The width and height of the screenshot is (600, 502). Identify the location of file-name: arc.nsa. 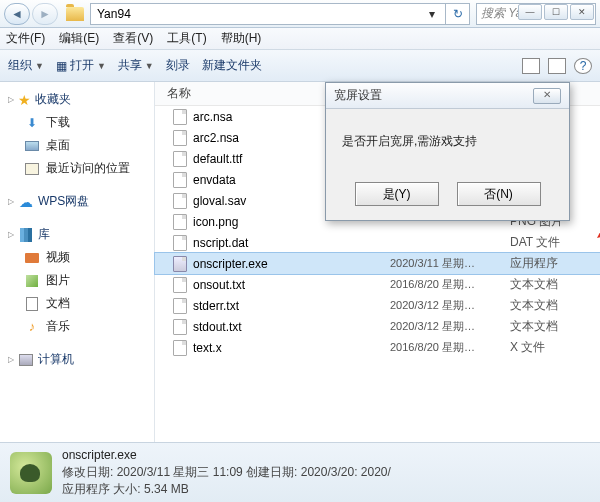
(212, 117).